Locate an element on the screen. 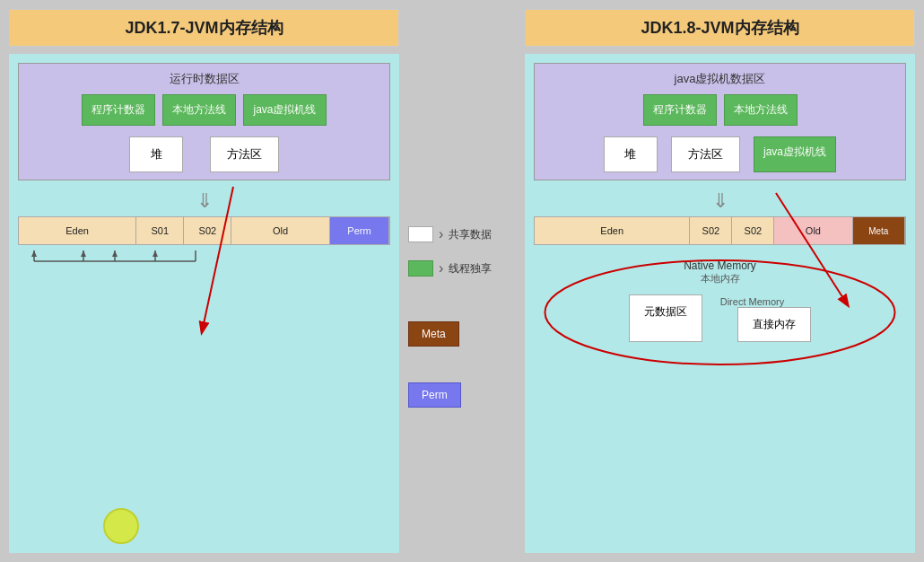 This screenshot has width=924, height=562. seg-eden-right: Eden is located at coordinates (612, 231).